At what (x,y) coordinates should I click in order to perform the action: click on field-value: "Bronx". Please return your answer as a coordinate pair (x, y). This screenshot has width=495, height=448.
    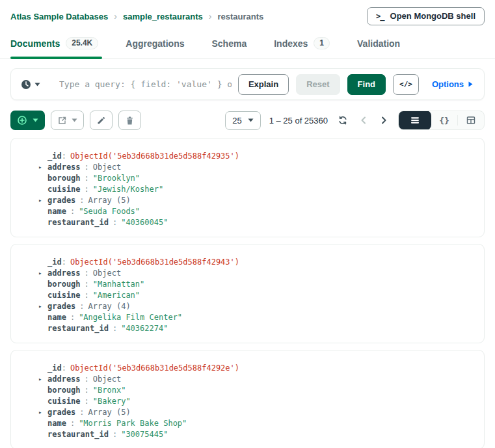
    Looking at the image, I should click on (109, 390).